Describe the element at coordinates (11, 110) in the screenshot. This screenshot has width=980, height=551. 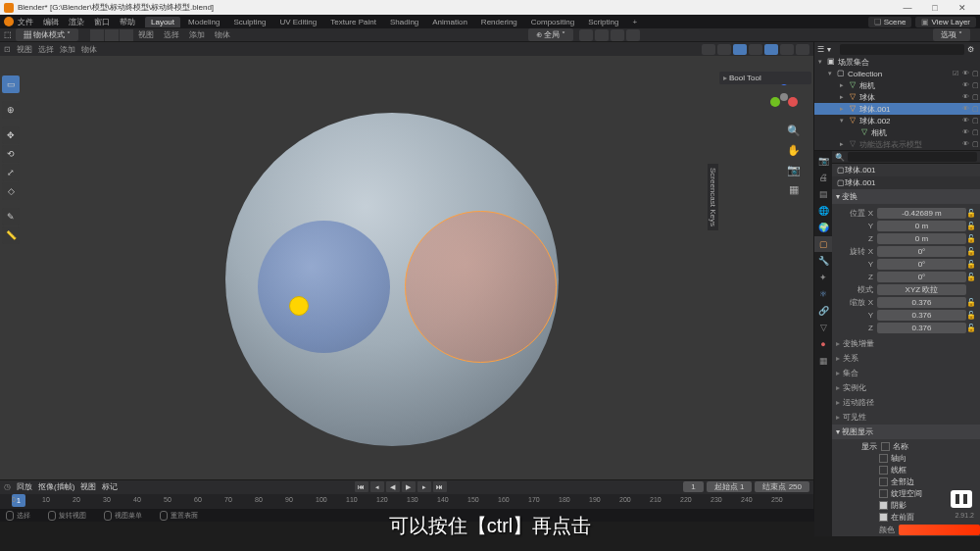
I see `tool-cursor: ⊕` at that location.